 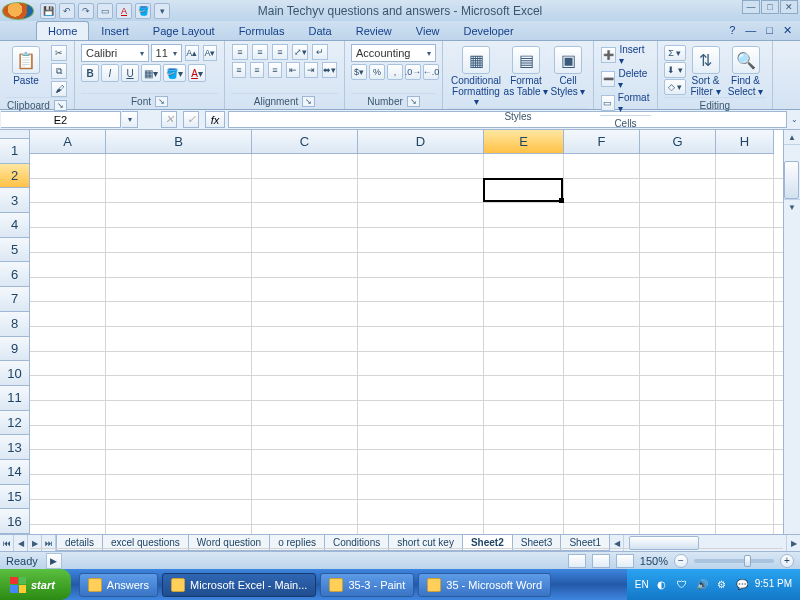 I want to click on save-icon: 💾, so click(x=48, y=11).